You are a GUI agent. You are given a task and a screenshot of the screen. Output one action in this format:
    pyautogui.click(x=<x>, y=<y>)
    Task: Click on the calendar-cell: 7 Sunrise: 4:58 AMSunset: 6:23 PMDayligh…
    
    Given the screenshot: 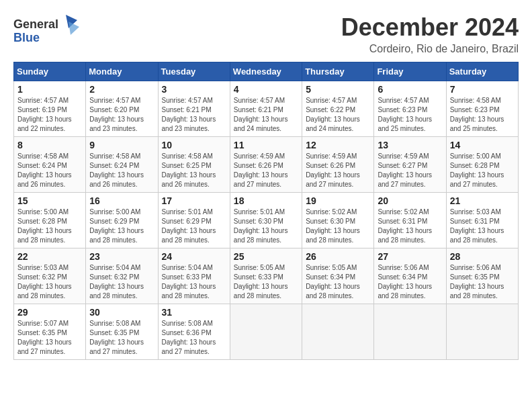 What is the action you would take?
    pyautogui.click(x=482, y=109)
    